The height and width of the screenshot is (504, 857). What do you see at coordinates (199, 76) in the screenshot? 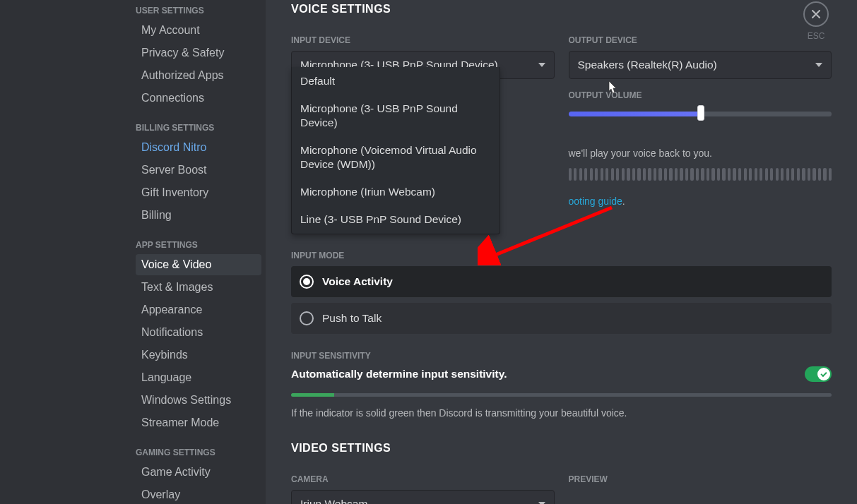
I see `sidebar-item-authorized-apps: Authorized Apps` at bounding box center [199, 76].